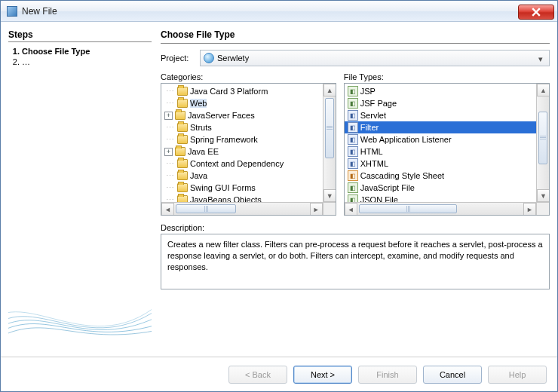 The width and height of the screenshot is (558, 392). I want to click on project-row: Project: Serwlety ▾, so click(355, 58).